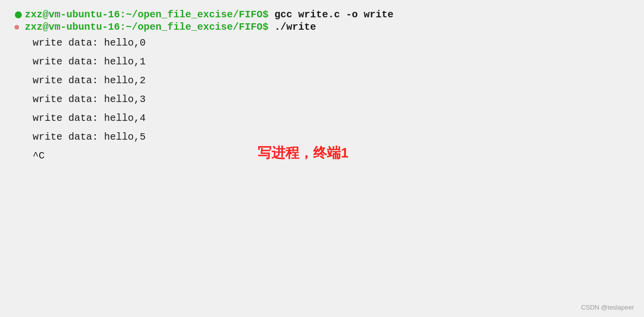 The image size is (644, 317). What do you see at coordinates (322, 62) in the screenshot?
I see `output-1: write data: hello,1` at bounding box center [322, 62].